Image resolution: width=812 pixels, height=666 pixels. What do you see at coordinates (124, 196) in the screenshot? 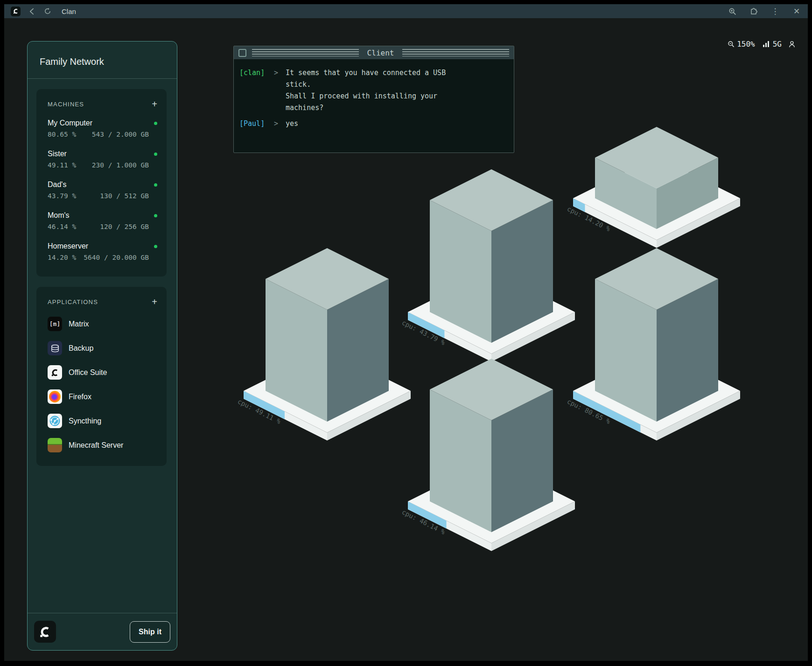
I see `machine-storage: 130 / 512 GB` at bounding box center [124, 196].